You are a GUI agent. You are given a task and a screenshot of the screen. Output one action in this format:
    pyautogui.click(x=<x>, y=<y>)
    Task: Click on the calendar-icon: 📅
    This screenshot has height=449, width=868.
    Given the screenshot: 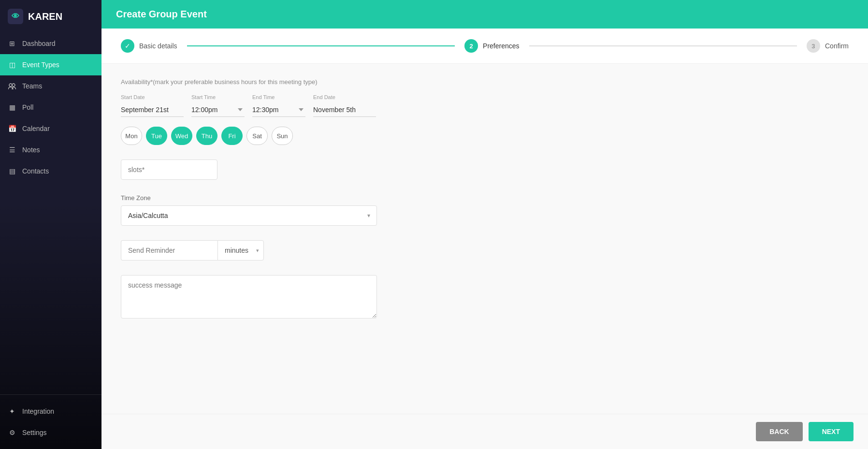 What is the action you would take?
    pyautogui.click(x=12, y=129)
    